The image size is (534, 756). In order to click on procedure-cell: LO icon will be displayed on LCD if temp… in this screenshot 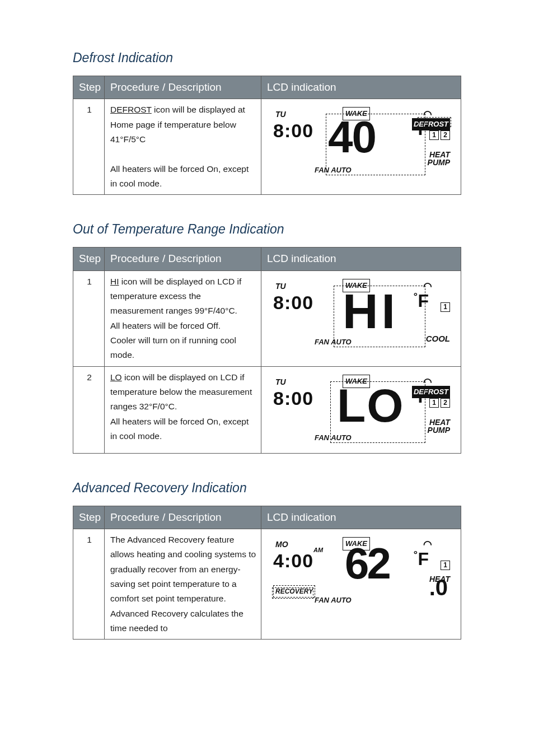, I will do `click(183, 410)`.